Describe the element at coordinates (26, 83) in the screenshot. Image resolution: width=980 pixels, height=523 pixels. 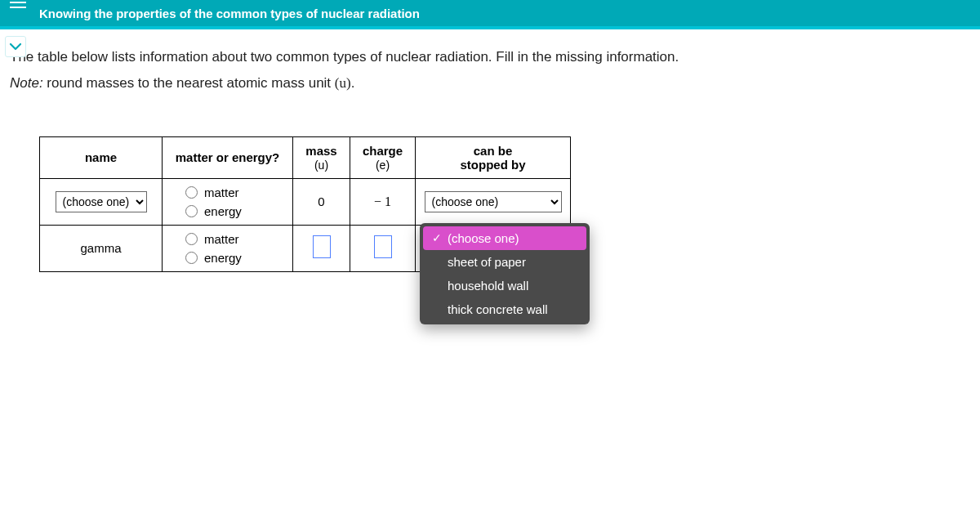
I see `note-label: Note:` at that location.